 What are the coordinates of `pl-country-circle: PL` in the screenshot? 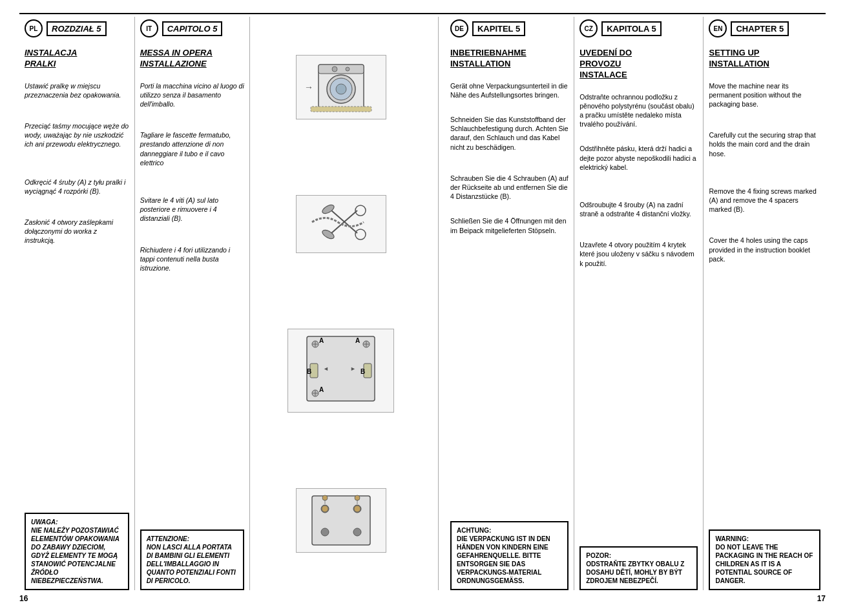 It's located at (34, 28).